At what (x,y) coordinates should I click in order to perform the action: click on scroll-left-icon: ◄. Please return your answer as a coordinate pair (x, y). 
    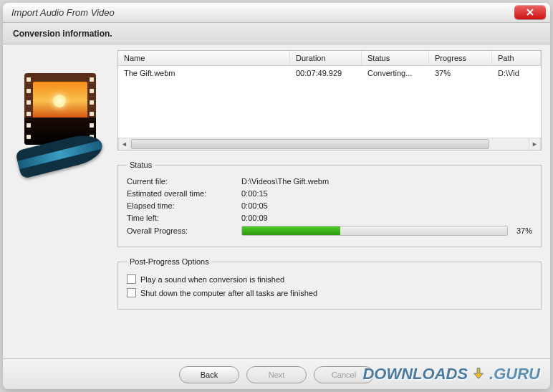
    Looking at the image, I should click on (125, 144).